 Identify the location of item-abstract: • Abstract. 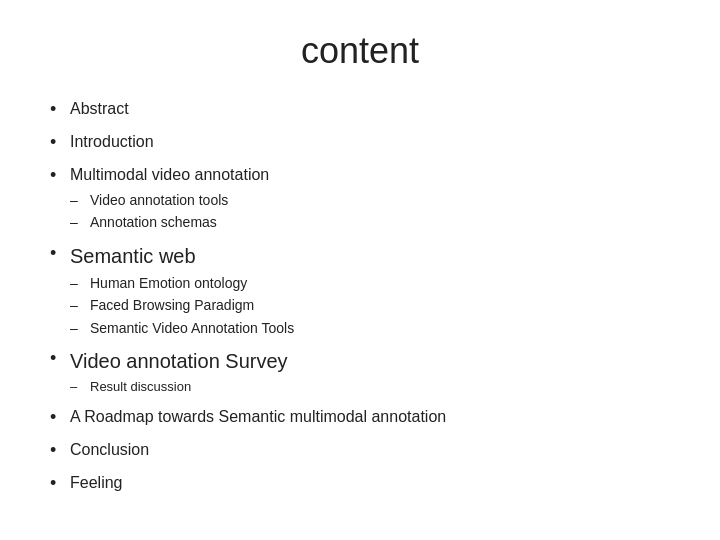
(360, 110).